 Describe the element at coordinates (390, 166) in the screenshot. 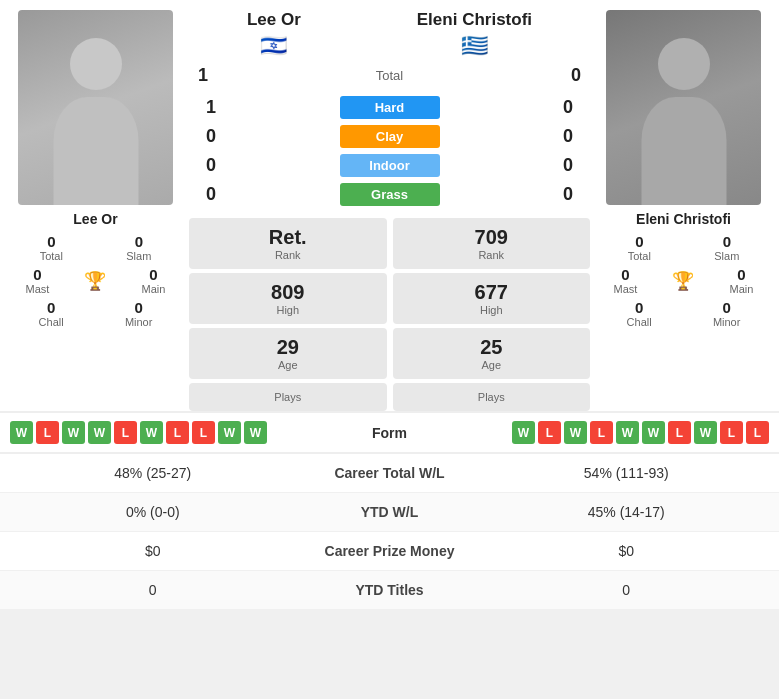

I see `indoor-badge: Indoor` at that location.